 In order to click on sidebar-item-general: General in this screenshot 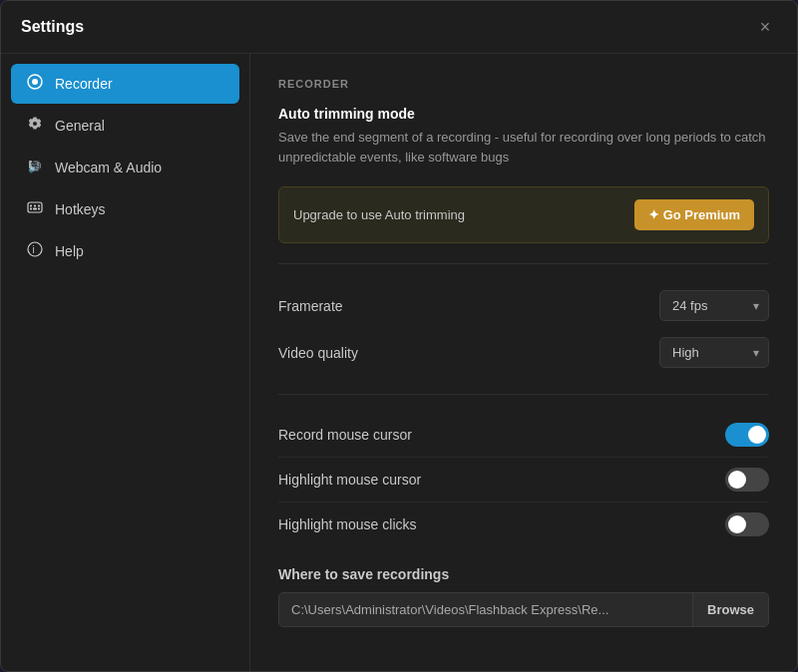, I will do `click(126, 126)`.